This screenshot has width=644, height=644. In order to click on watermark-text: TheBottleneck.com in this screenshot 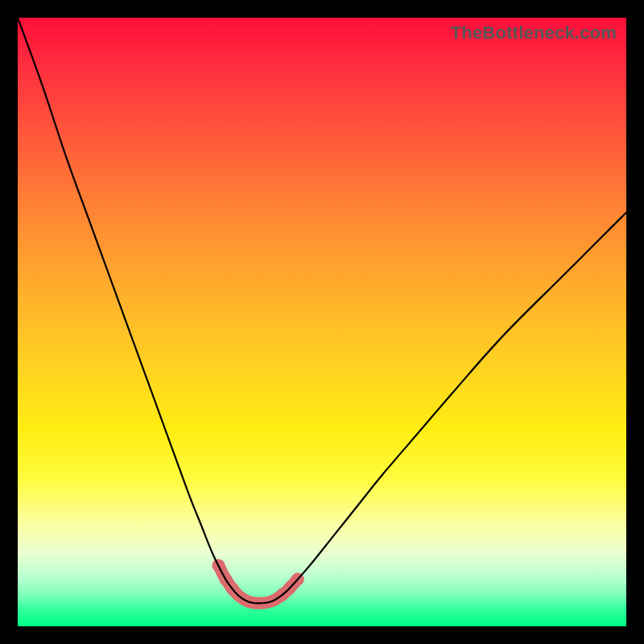, I will do `click(534, 33)`.